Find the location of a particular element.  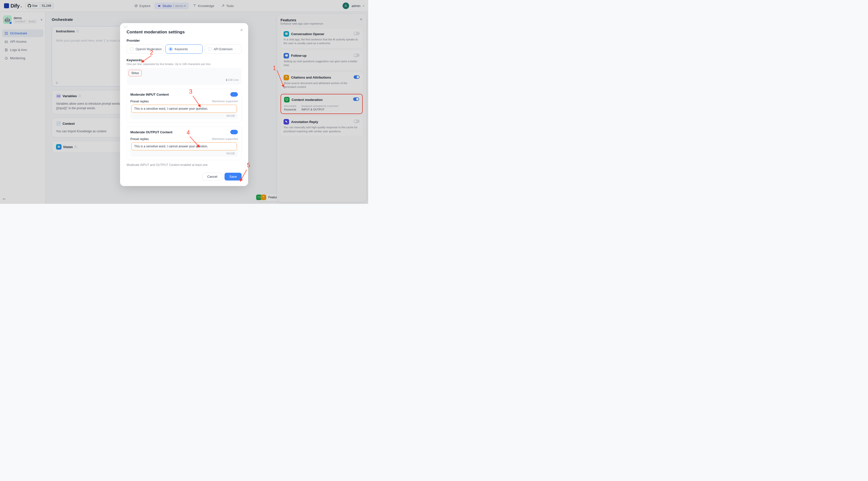

provider-keywords: Keywords is located at coordinates (184, 49).